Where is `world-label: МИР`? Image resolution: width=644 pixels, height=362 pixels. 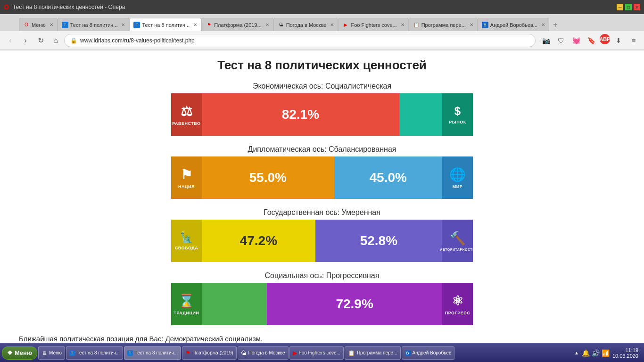 world-label: МИР is located at coordinates (457, 187).